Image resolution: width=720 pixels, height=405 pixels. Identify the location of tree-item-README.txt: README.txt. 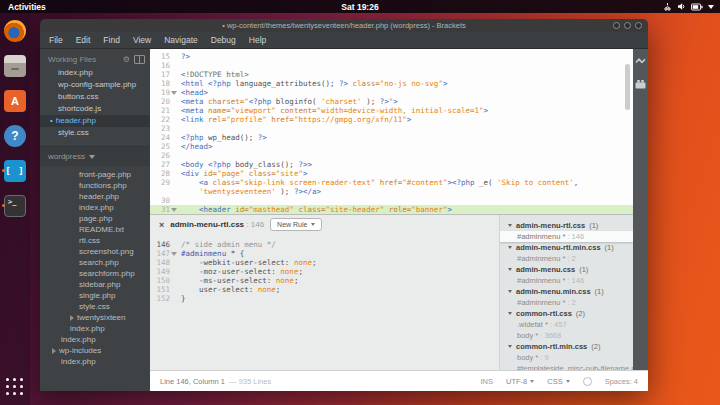
(95, 230).